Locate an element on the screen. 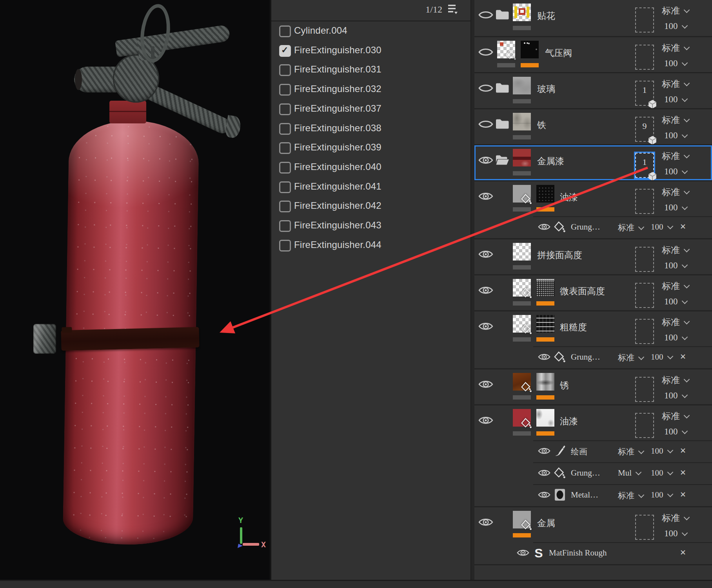 Image resolution: width=712 pixels, height=588 pixels. layer-row: 贴花标准100 is located at coordinates (593, 18).